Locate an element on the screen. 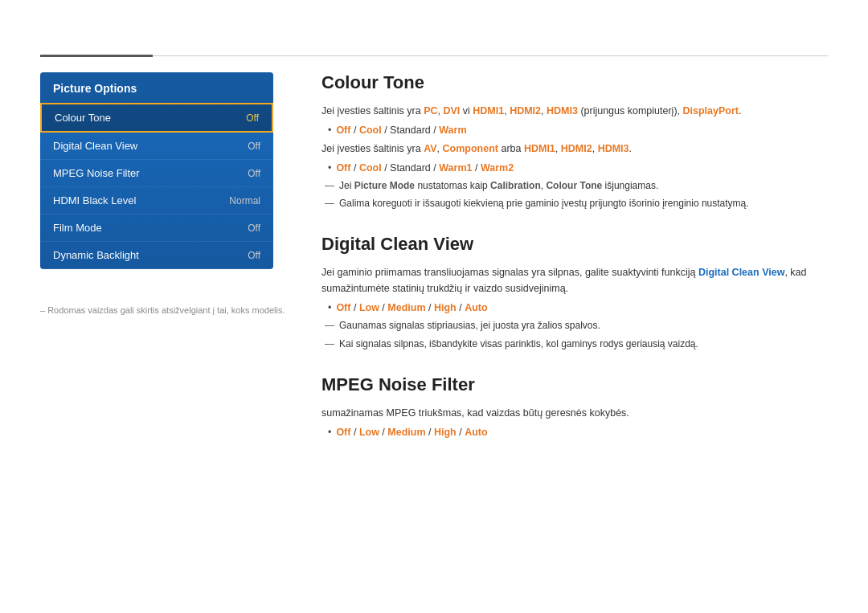 Image resolution: width=868 pixels, height=613 pixels. text-part: Galima koreguoti ir išsaugoti kiekvieną … is located at coordinates (544, 203).